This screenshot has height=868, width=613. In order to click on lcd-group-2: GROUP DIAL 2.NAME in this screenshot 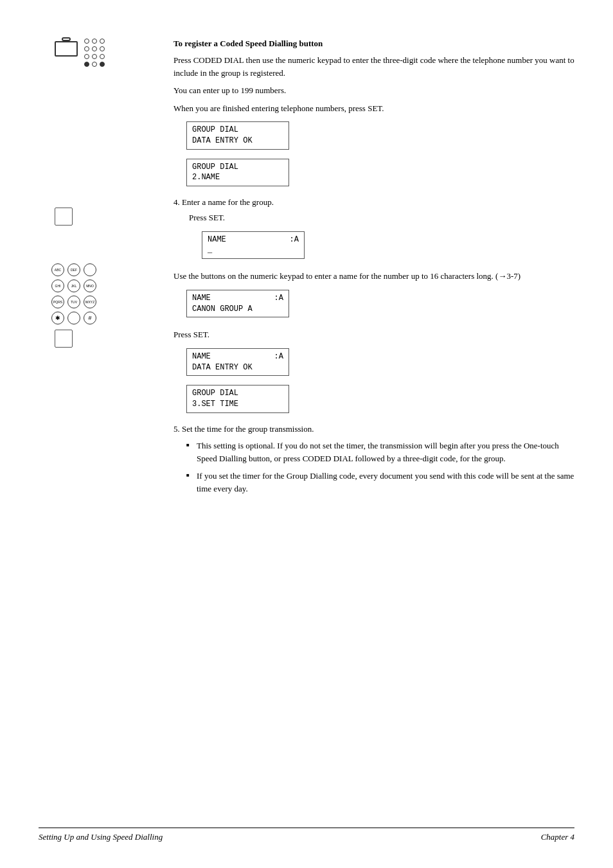, I will do `click(380, 173)`.